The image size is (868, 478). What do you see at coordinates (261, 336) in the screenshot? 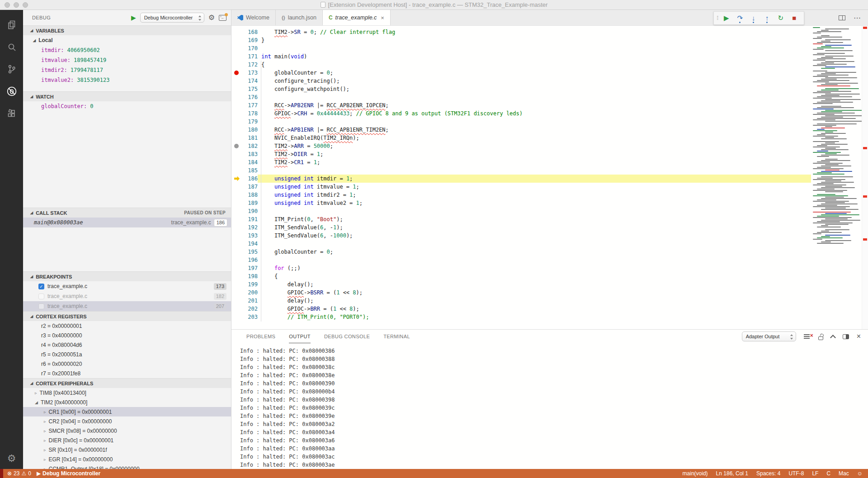
I see `panel-tab-problems: PROBLEMS` at bounding box center [261, 336].